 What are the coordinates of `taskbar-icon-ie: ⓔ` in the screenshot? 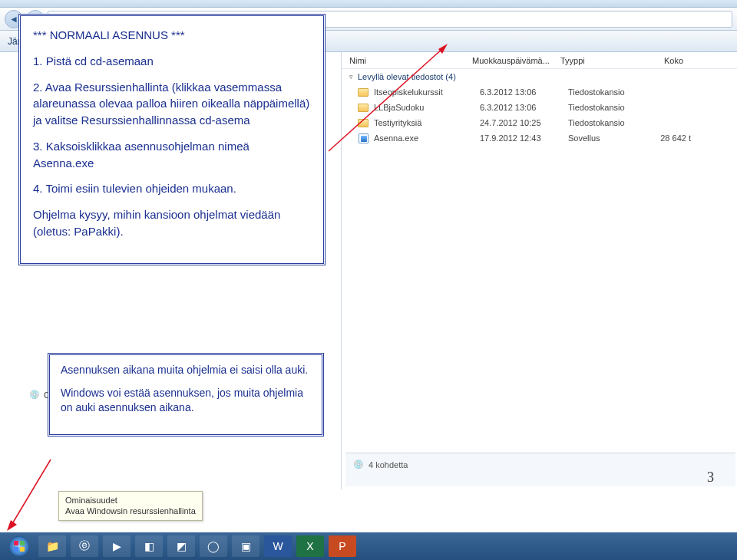 It's located at (84, 546).